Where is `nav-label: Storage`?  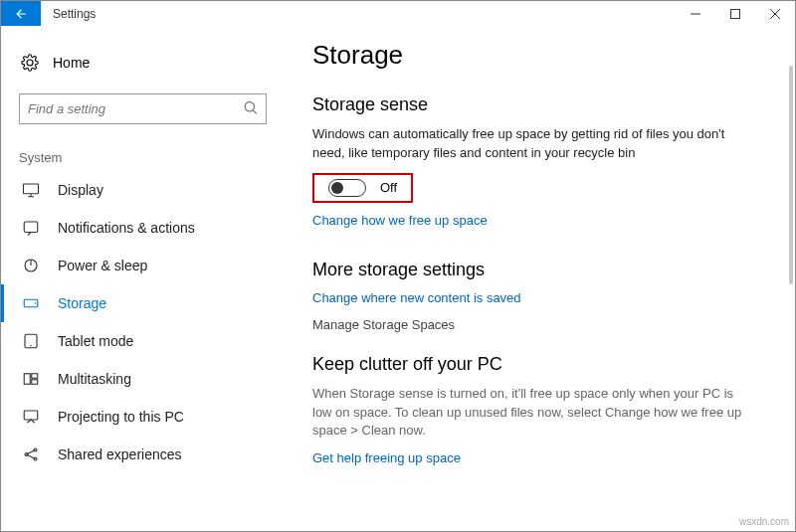 nav-label: Storage is located at coordinates (82, 303).